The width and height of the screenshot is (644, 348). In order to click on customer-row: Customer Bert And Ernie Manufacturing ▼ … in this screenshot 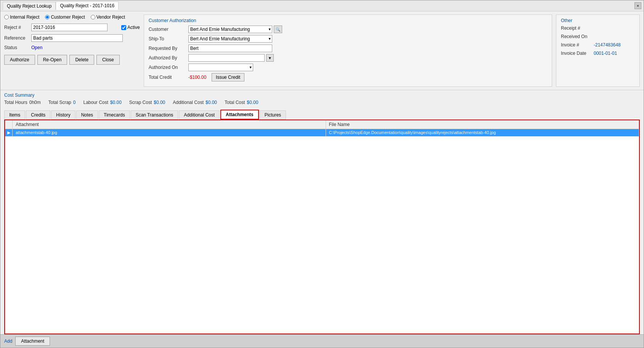, I will do `click(348, 29)`.